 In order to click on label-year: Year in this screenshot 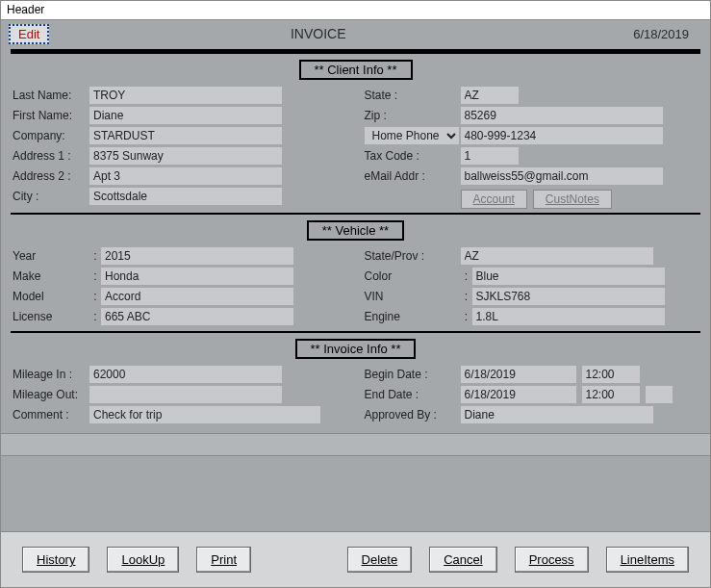, I will do `click(51, 256)`.